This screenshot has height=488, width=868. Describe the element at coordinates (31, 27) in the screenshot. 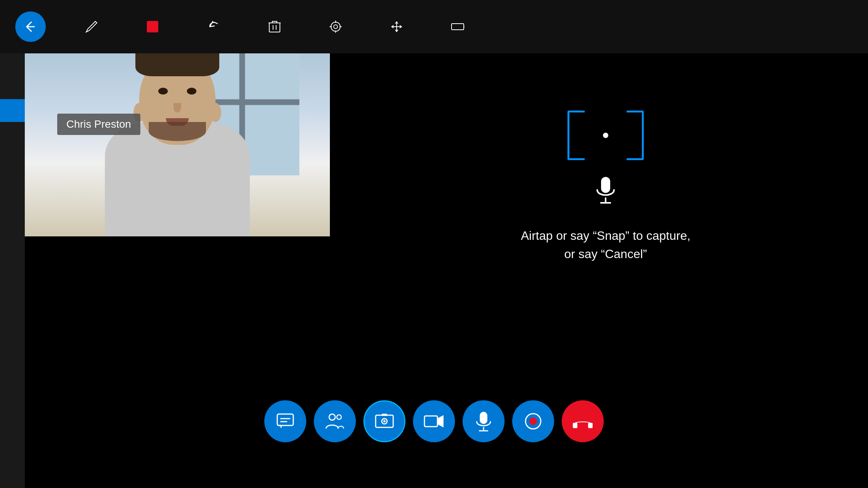

I see `back-button` at that location.